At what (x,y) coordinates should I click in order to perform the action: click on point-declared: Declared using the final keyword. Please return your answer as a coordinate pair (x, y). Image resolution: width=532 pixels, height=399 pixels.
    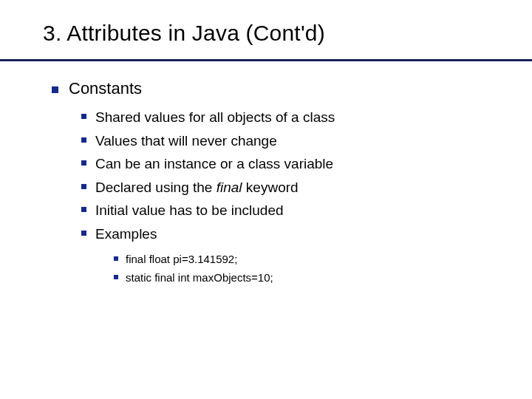
    Looking at the image, I should click on (197, 188).